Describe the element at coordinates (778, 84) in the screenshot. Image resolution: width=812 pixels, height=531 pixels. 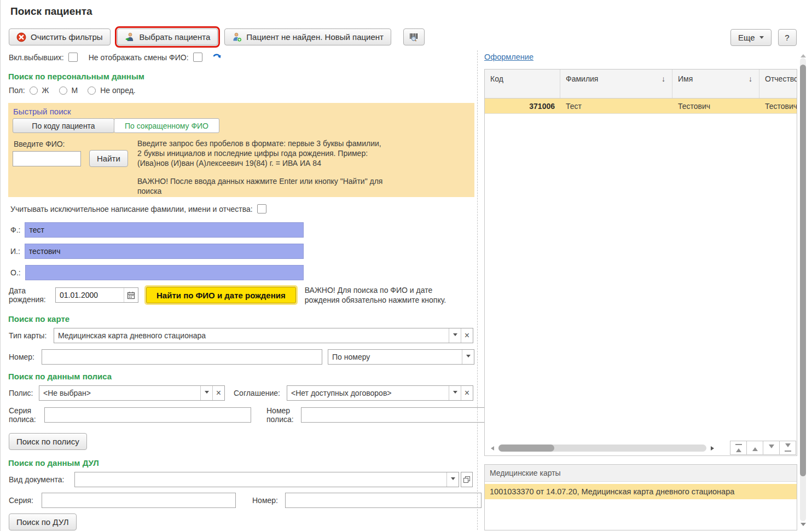
I see `column-header-patronymic: Отчество` at that location.